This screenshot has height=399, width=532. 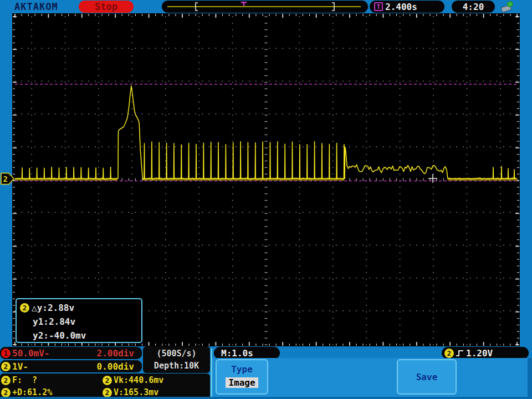 I want to click on measure-frequency-value: F: ?, so click(x=24, y=380).